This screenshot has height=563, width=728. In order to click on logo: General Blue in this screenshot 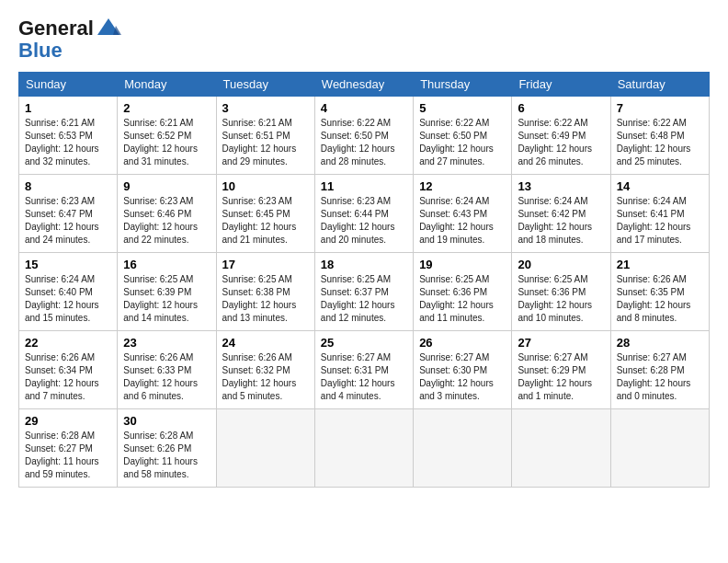, I will do `click(70, 39)`.